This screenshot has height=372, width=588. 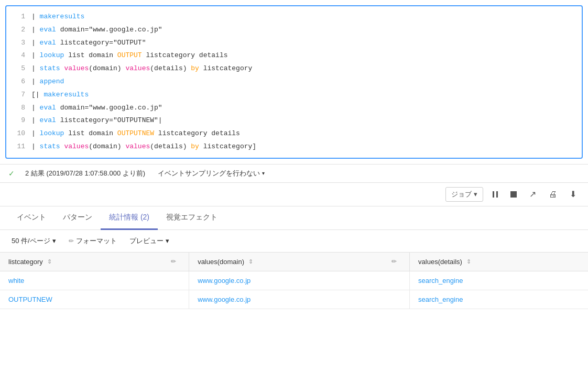 I want to click on line-number: 4, so click(x=18, y=56).